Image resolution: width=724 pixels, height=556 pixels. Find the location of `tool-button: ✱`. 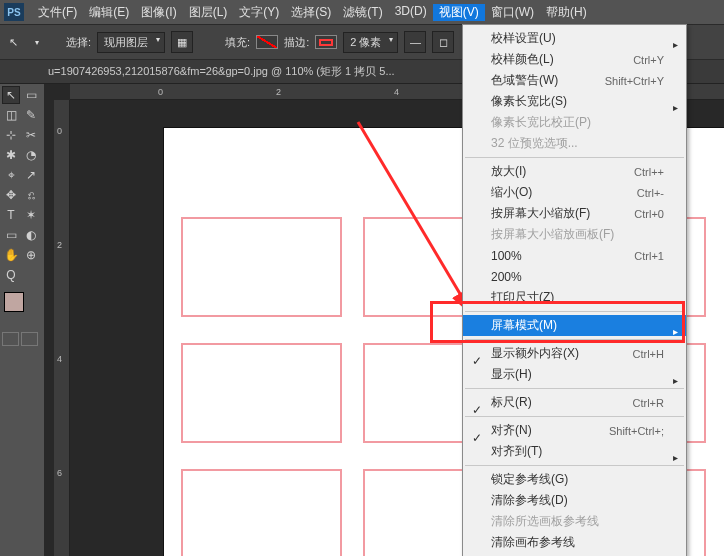

tool-button: ✱ is located at coordinates (11, 155).